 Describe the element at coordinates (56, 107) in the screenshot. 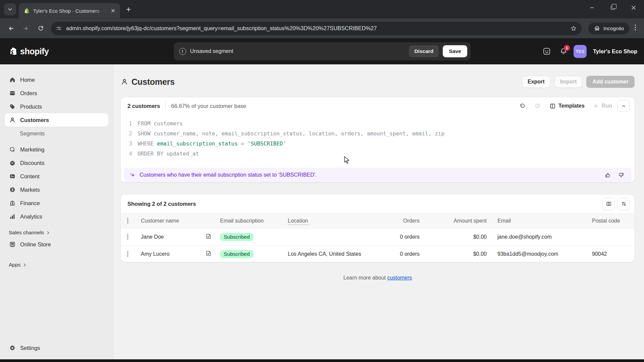

I see `sidebar-item-products: Products` at that location.